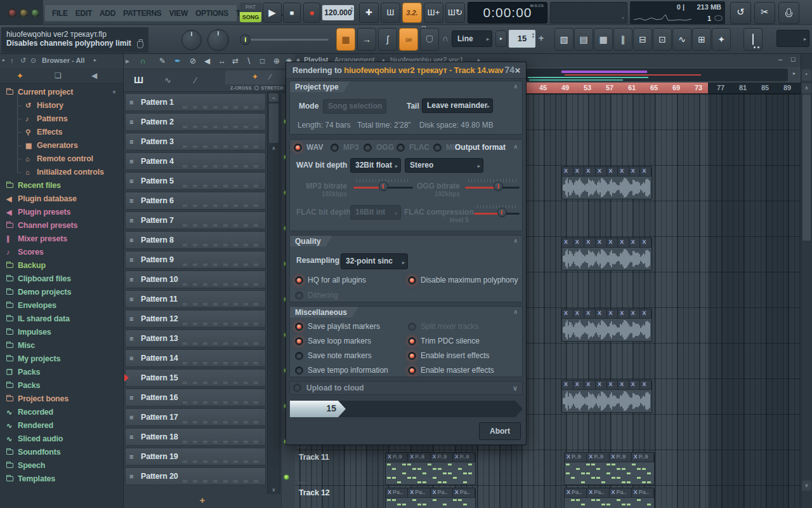 The width and height of the screenshot is (812, 508). What do you see at coordinates (62, 466) in the screenshot?
I see `browser-item-speech: Speech` at bounding box center [62, 466].